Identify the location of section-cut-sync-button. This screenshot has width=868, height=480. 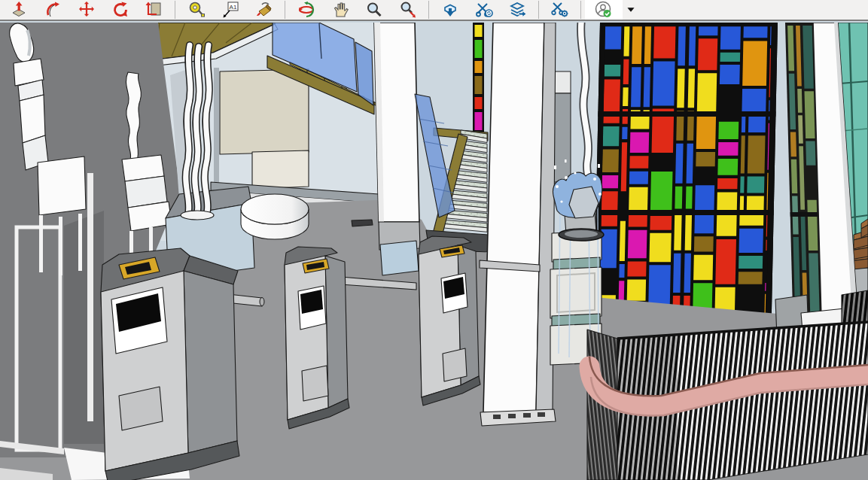
(483, 10).